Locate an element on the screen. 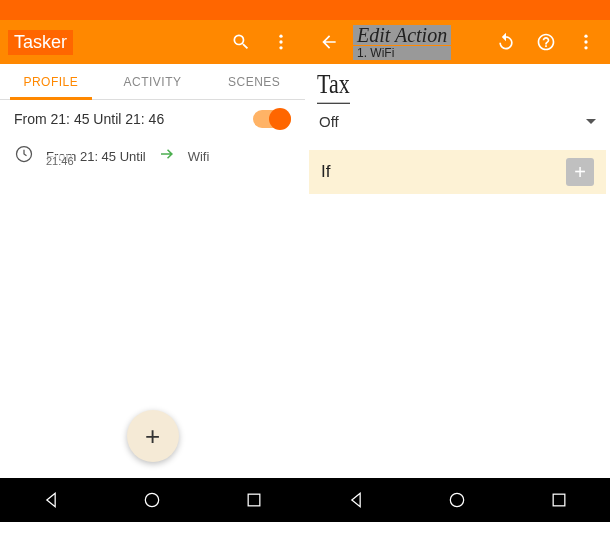 The image size is (610, 542). battery-clock-r: 53% 22:13 is located at coordinates (578, 10).